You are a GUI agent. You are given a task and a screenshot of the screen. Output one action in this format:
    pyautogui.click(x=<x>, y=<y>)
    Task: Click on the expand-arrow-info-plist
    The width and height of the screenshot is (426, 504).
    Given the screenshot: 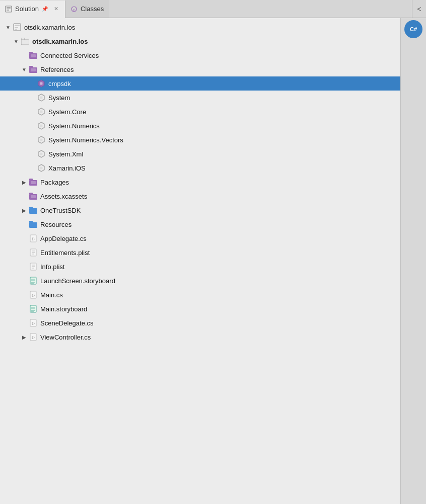 What is the action you would take?
    pyautogui.click(x=24, y=267)
    